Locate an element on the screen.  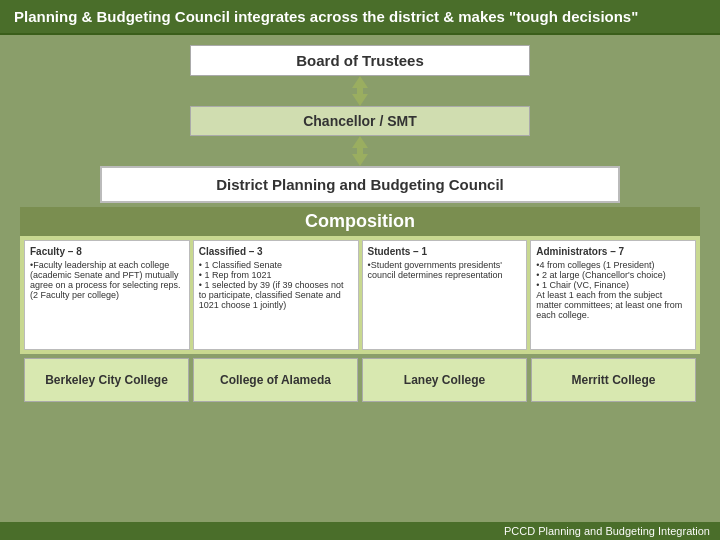
faculty-cell: Faculty – 8 •Faculty leadership at each … is located at coordinates (107, 295).